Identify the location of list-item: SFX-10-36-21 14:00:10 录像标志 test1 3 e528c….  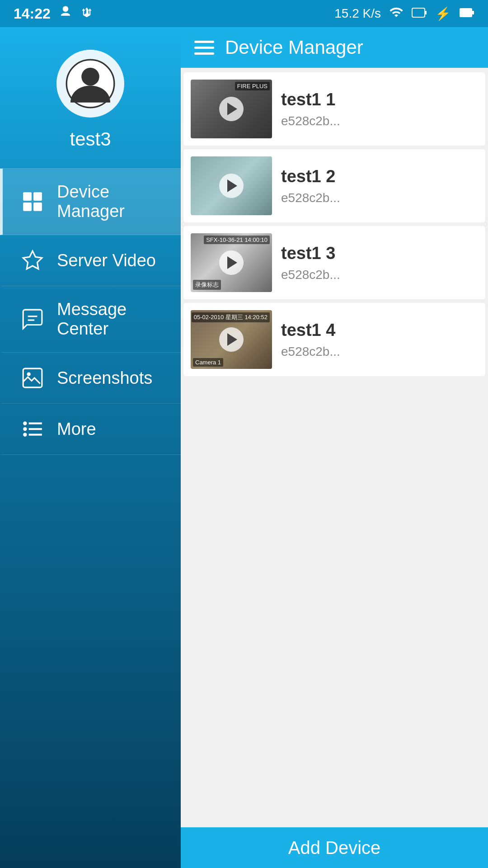
(334, 263).